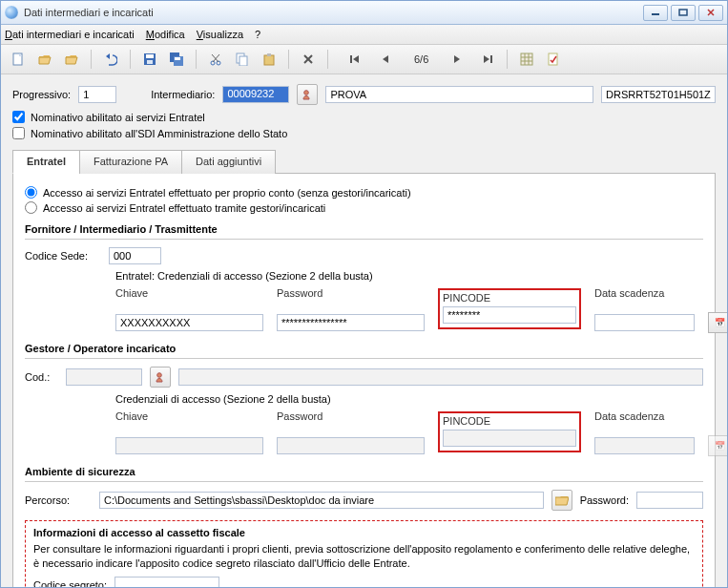 The image size is (728, 588). Describe the element at coordinates (422, 59) in the screenshot. I see `pager-group: 6/6` at that location.